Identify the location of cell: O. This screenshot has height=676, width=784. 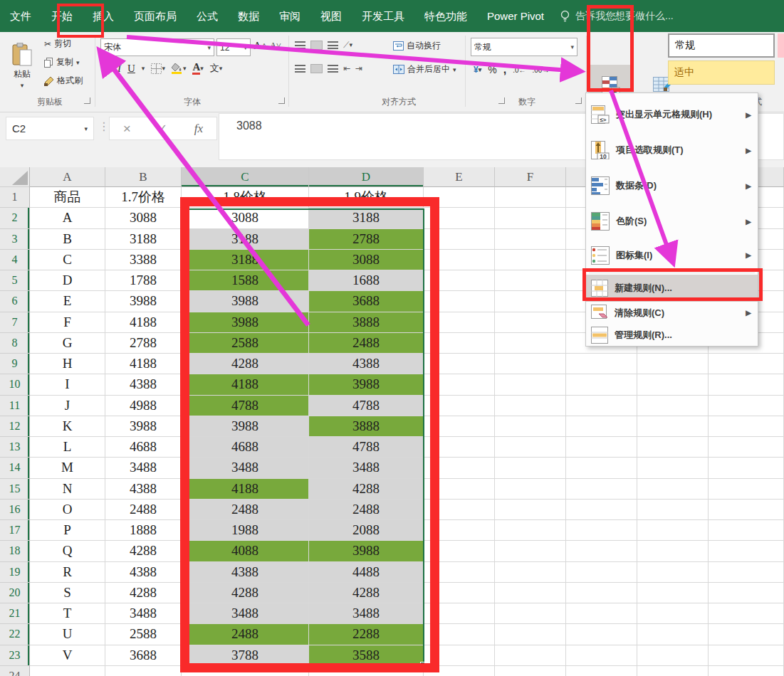
(68, 509).